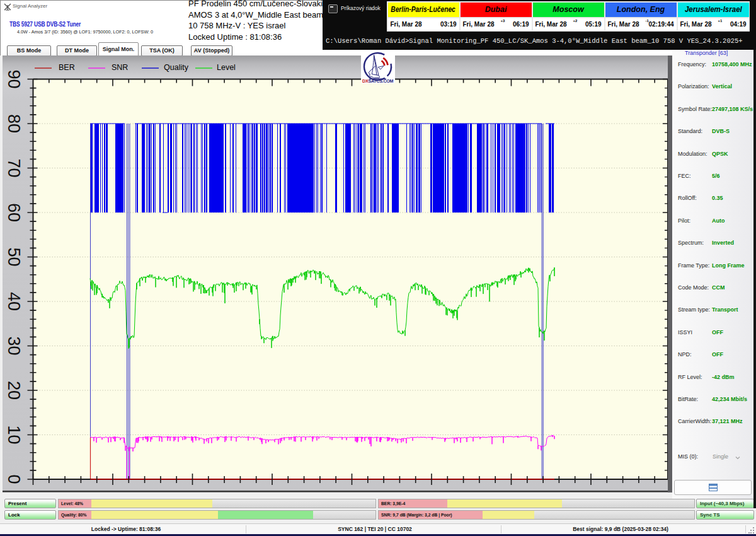  Describe the element at coordinates (14, 434) in the screenshot. I see `svg-text: 10` at that location.